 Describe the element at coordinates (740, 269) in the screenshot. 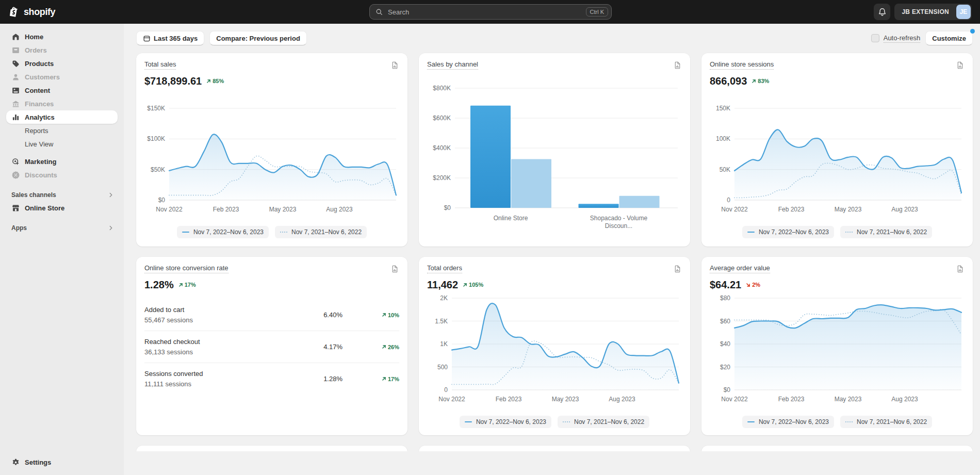

I see `card-title: Average order value` at that location.